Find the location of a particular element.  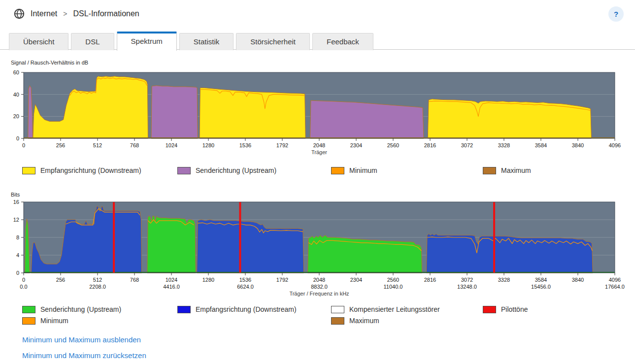

svg-text: 4416.0 is located at coordinates (171, 287).